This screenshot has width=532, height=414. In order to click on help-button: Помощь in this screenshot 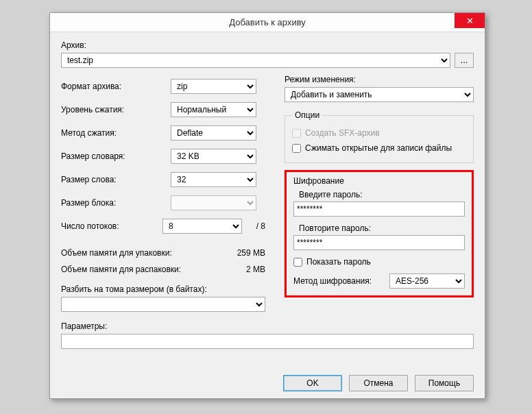, I will do `click(444, 383)`.